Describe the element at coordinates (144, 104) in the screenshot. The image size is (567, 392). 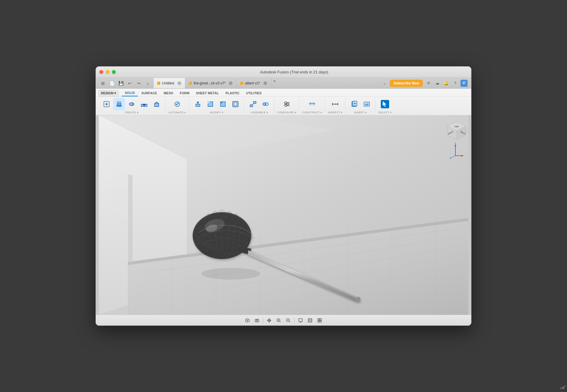
I see `hole-tool` at that location.